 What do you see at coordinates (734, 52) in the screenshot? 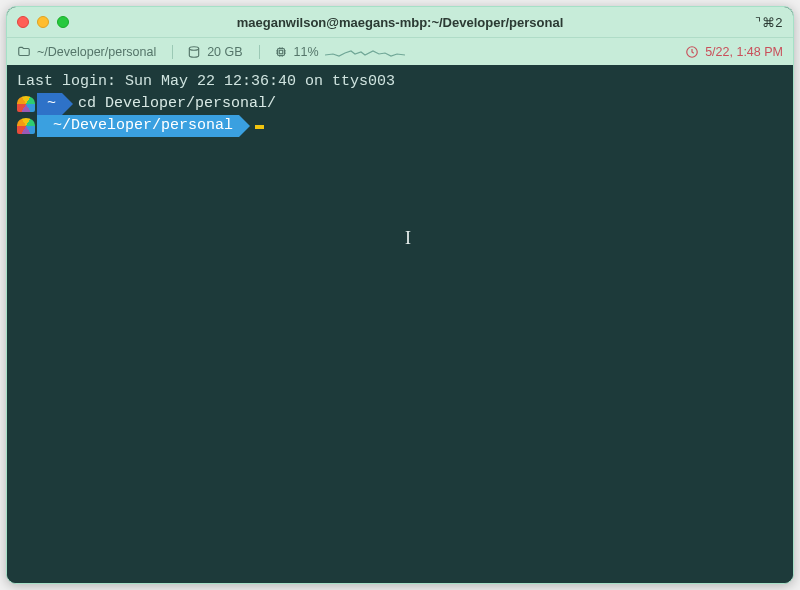
I see `status-datetime: 5/22, 1:48 PM` at bounding box center [734, 52].